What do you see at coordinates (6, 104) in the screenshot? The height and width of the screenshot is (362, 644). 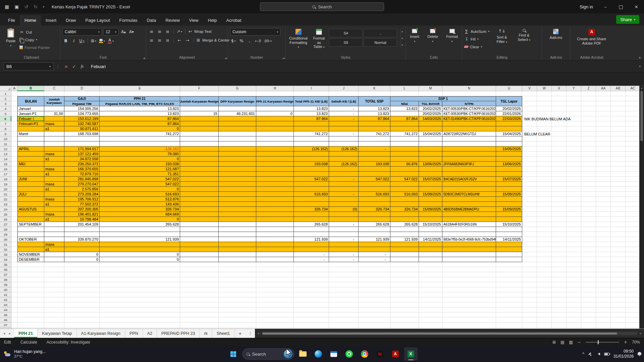 I see `row-header-3: 3` at bounding box center [6, 104].